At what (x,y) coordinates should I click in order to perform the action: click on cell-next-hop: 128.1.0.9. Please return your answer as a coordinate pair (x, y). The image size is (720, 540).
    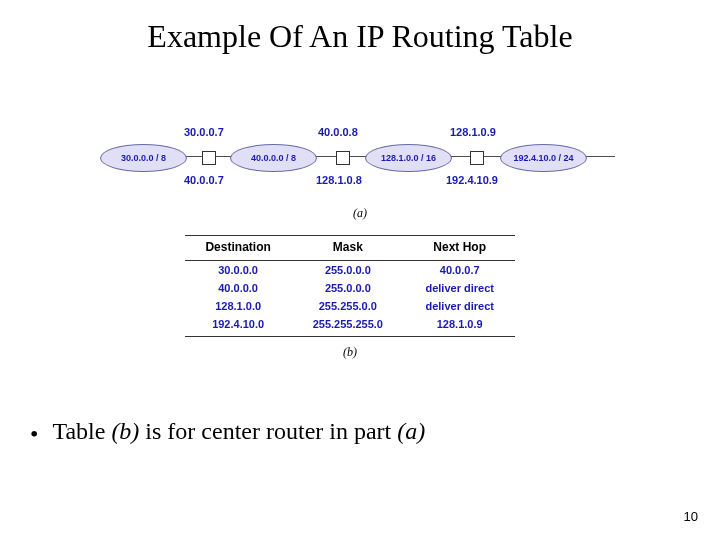
    Looking at the image, I should click on (460, 326).